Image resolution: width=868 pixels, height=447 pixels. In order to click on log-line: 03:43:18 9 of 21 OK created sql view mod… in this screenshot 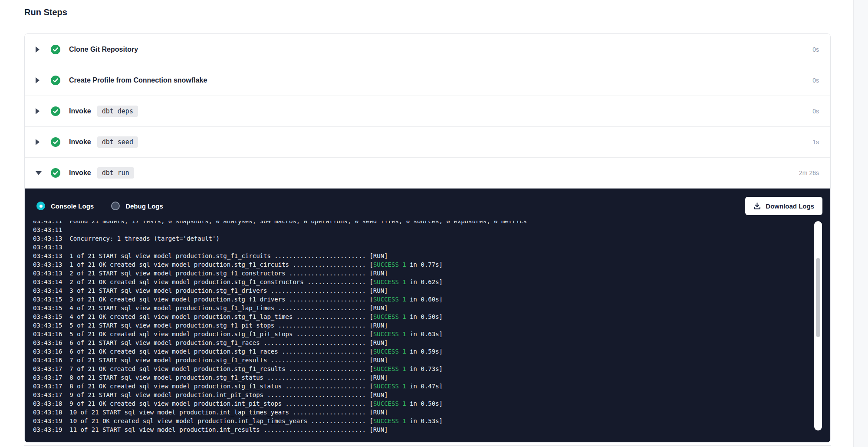, I will do `click(421, 404)`.